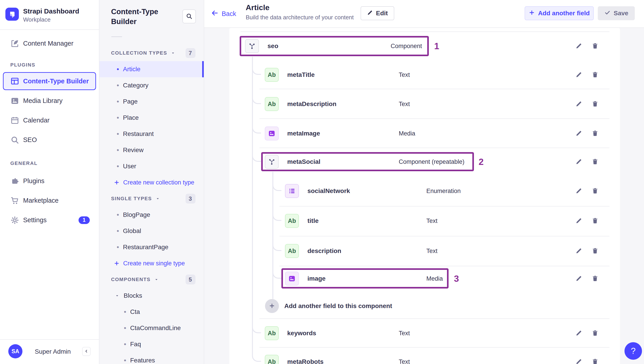 This screenshot has height=364, width=644. What do you see at coordinates (50, 15) in the screenshot?
I see `workspace-brand: Strapi Dashboard Workplace` at bounding box center [50, 15].